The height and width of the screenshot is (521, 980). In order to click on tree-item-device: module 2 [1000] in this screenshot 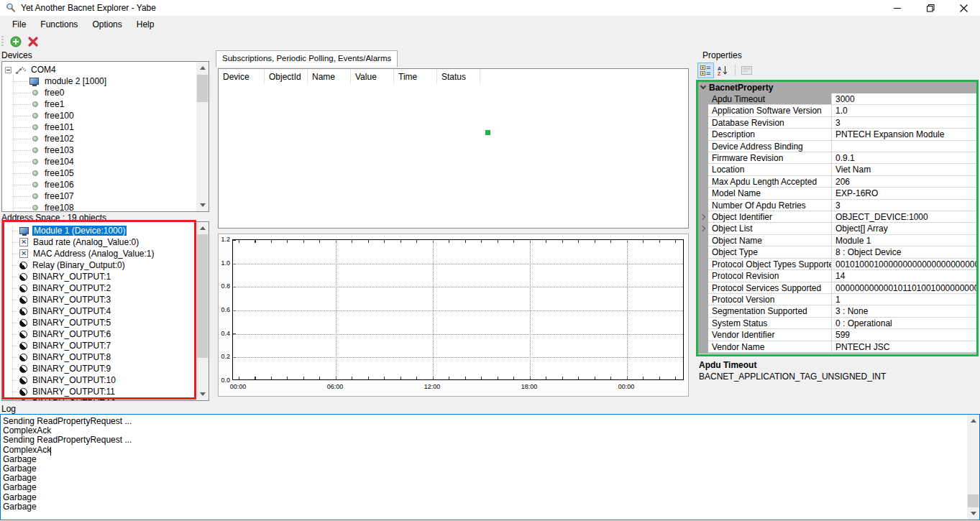, I will do `click(105, 81)`.